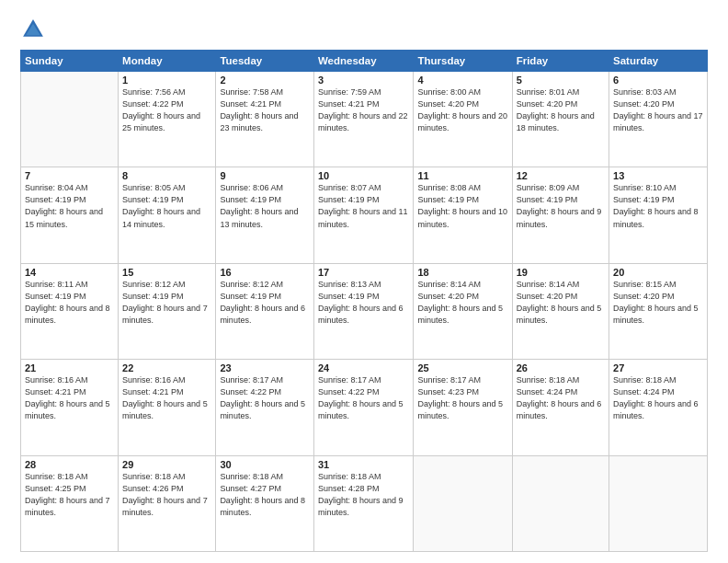 This screenshot has height=563, width=728. I want to click on day-number: 23, so click(265, 368).